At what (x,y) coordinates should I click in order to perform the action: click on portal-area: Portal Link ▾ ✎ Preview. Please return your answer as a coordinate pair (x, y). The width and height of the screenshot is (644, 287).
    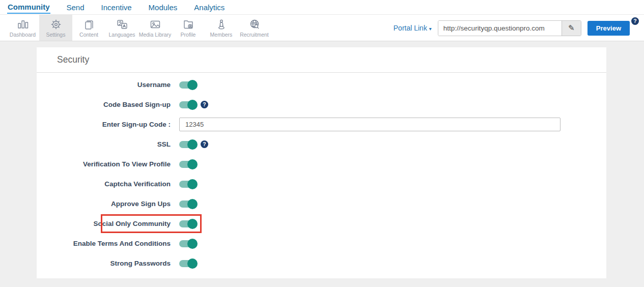
    Looking at the image, I should click on (512, 28).